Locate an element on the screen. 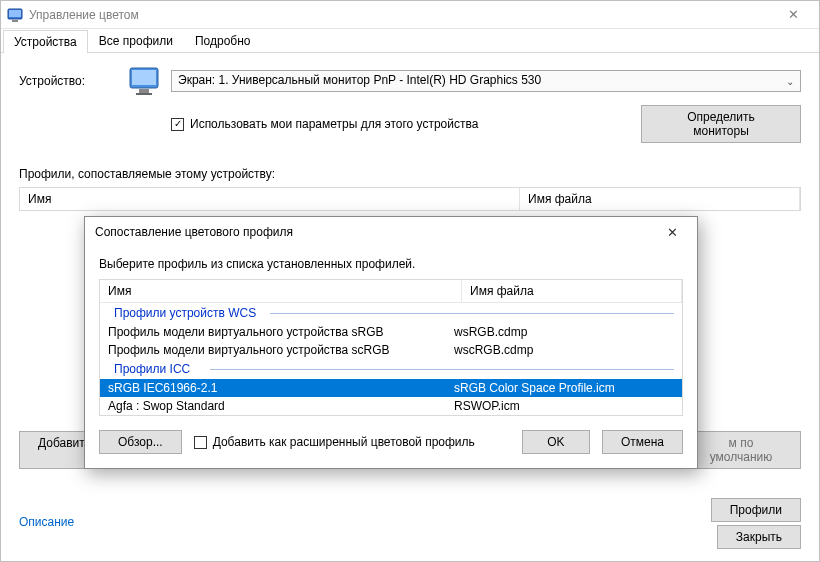  profiles-list-header: Имя Имя файла is located at coordinates (410, 199).